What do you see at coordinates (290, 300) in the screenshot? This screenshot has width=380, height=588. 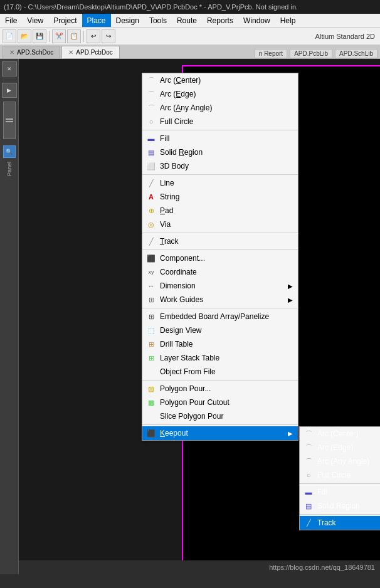 I see `work-guides-arrow: ▶` at bounding box center [290, 300].